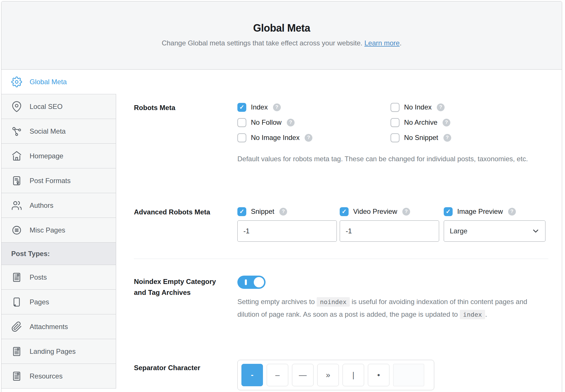 This screenshot has height=392, width=565. What do you see at coordinates (287, 231) in the screenshot?
I see `snippet-value-input` at bounding box center [287, 231].